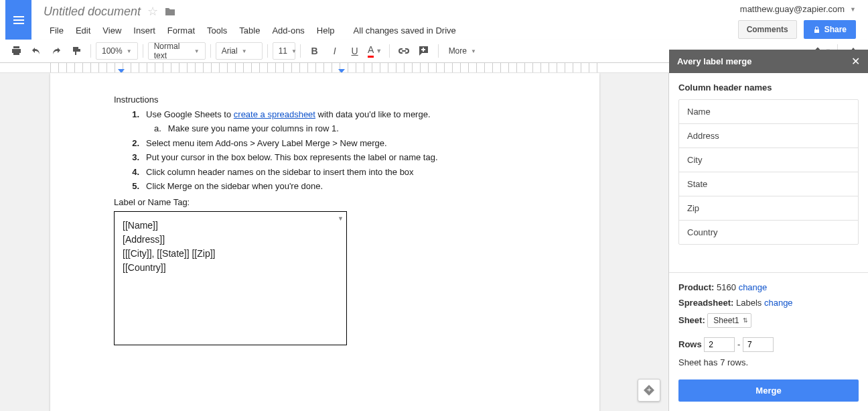  What do you see at coordinates (769, 136) in the screenshot?
I see `column-item-address: Address` at bounding box center [769, 136].